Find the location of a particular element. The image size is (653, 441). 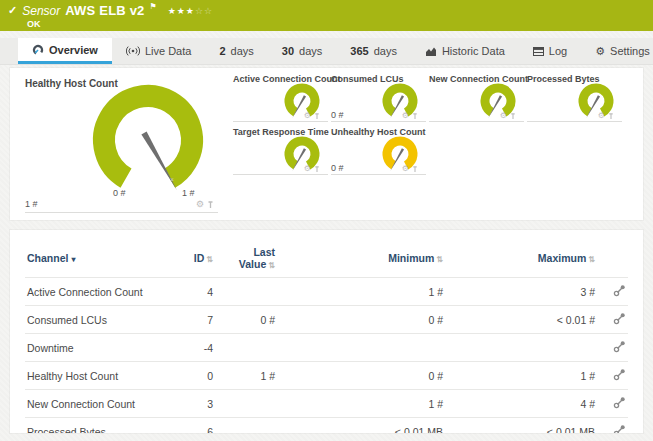

table-header-row: Channel▾ ID⇅ Last Value⇅ Minimum⇅ Maximu… is located at coordinates (326, 259).